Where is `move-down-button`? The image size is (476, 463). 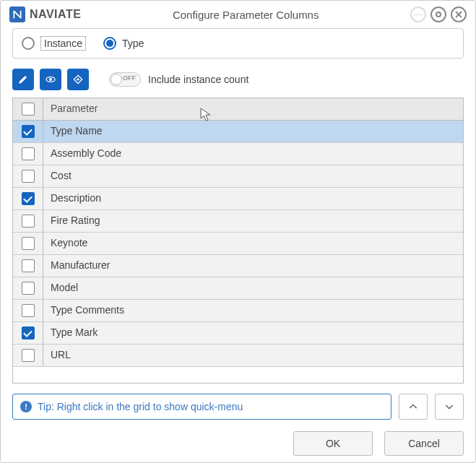
move-down-button is located at coordinates (449, 407).